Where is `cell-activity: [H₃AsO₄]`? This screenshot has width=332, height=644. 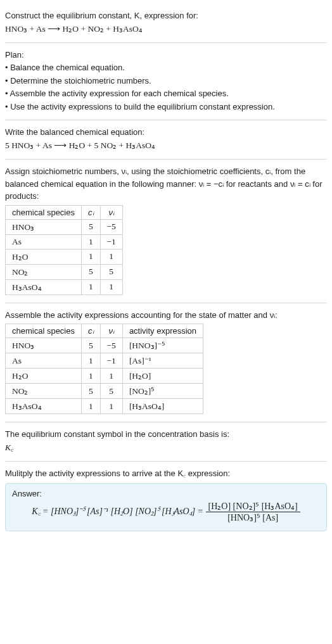 cell-activity: [H₃AsO₄] is located at coordinates (162, 407).